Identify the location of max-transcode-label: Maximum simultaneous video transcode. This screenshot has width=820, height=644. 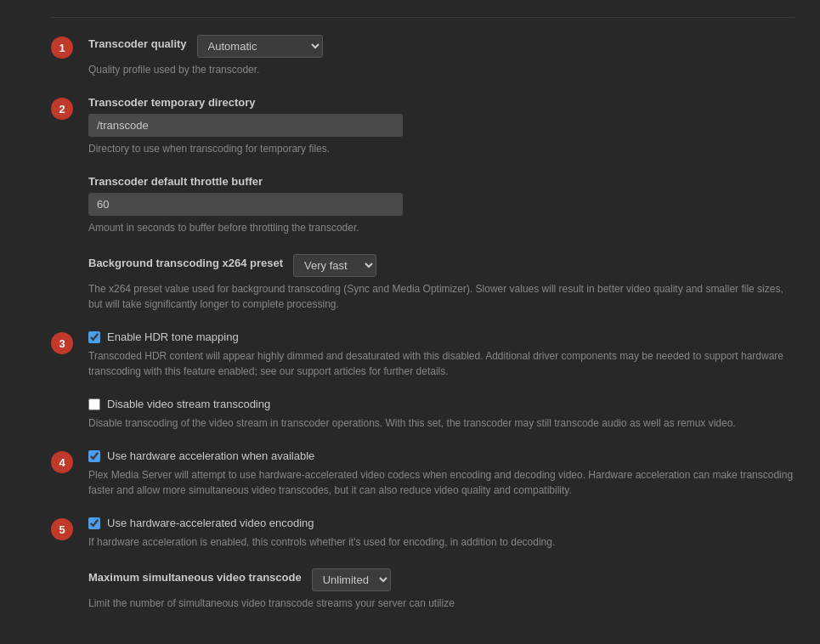
(195, 578).